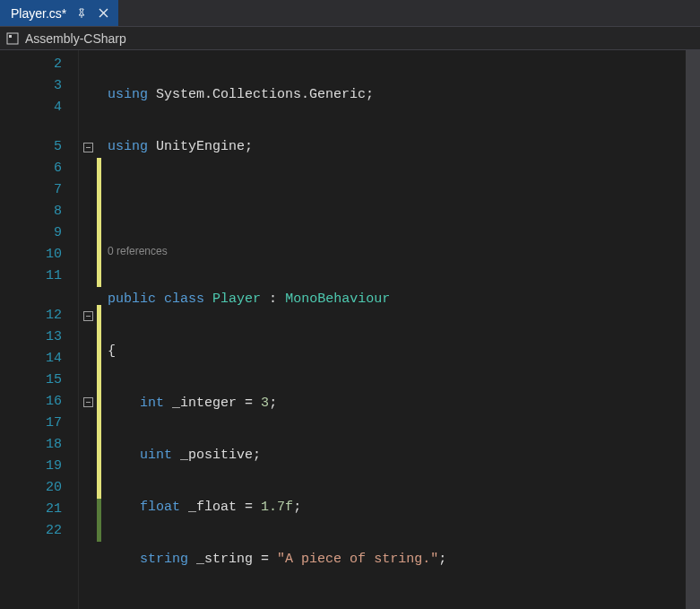  Describe the element at coordinates (103, 13) in the screenshot. I see `close-icon` at that location.